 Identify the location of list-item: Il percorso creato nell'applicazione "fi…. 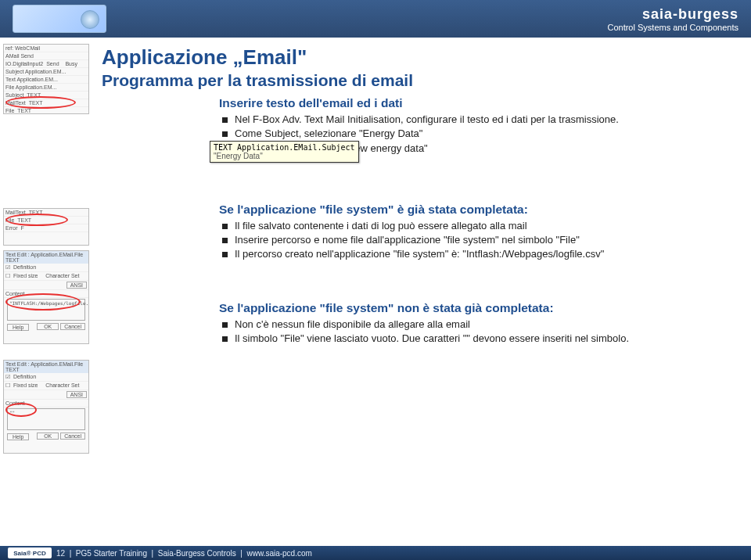
(476, 254).